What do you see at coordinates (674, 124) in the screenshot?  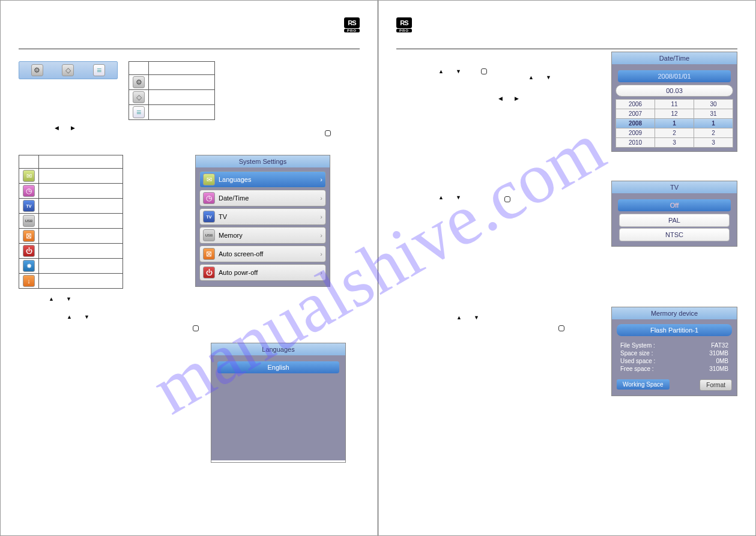 I see `date-picker-grid: 20061130 20071231 200811 200922 201033` at bounding box center [674, 124].